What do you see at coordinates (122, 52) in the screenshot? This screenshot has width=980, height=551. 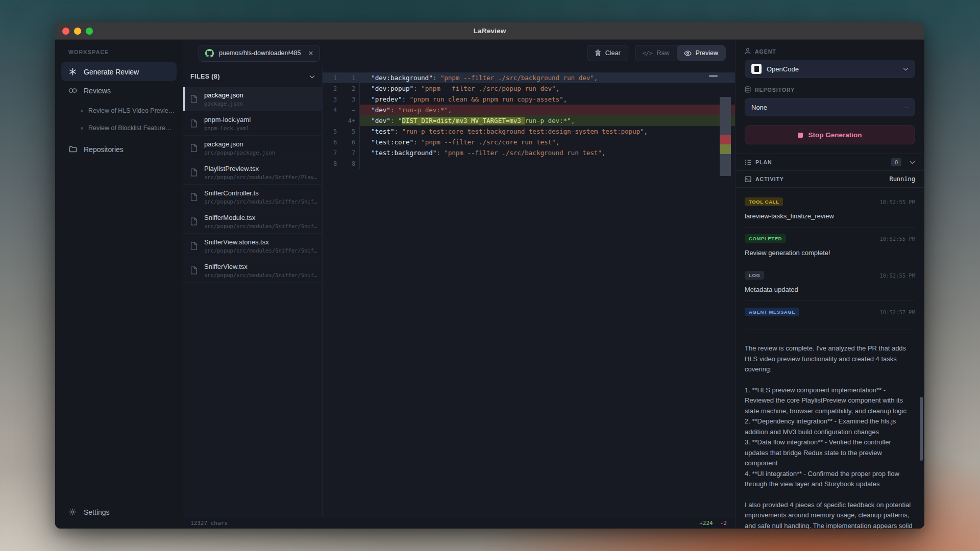 I see `workspace-label: WORKSPACE` at bounding box center [122, 52].